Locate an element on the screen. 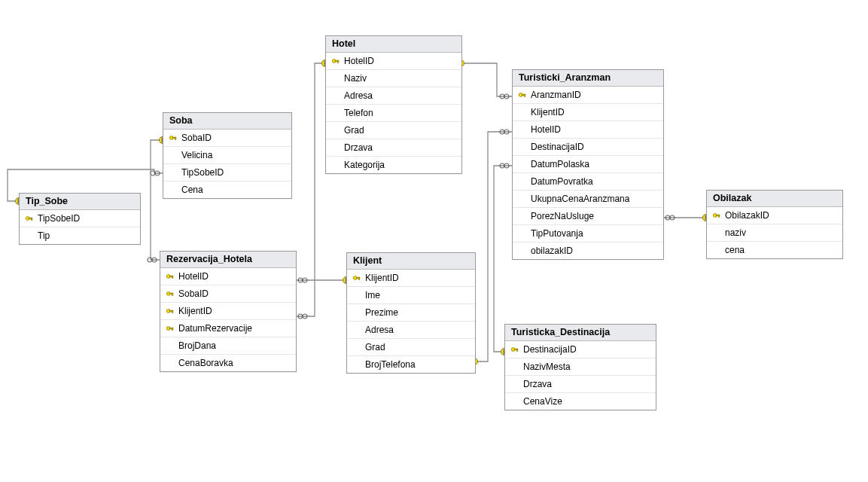  table-obilazak: Obilazak ObilazakID naziv cena is located at coordinates (775, 224).